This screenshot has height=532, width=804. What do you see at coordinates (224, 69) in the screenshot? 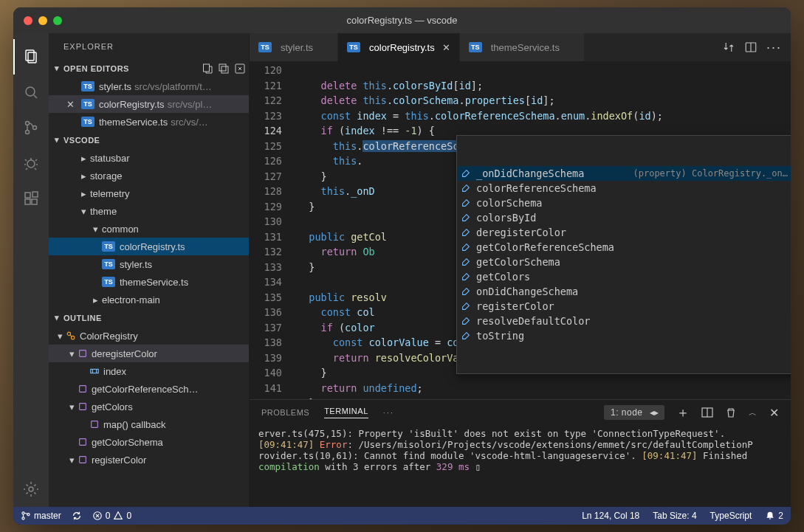
I see `save-all-icon` at bounding box center [224, 69].